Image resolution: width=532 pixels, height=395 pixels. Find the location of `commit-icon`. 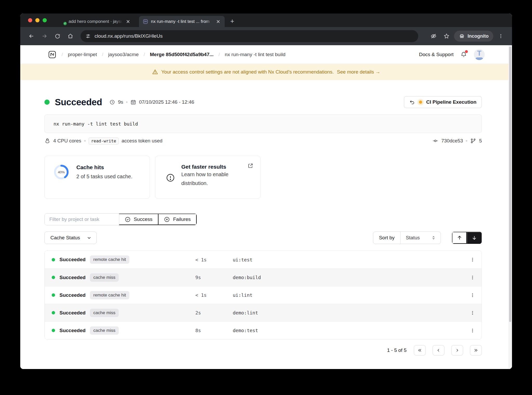

commit-icon is located at coordinates (435, 141).